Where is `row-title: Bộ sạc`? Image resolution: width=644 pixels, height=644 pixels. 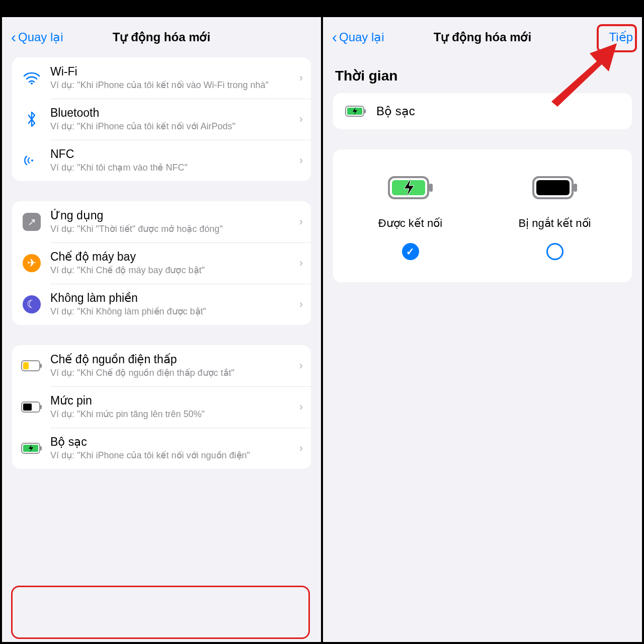
row-title: Bộ sạc is located at coordinates (173, 442).